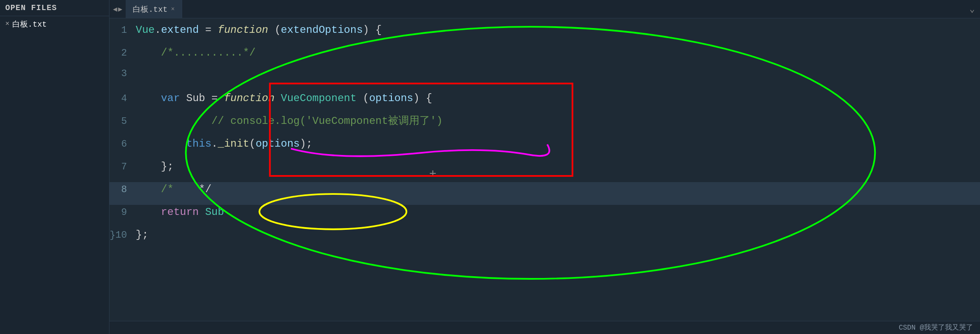 This screenshot has height=334, width=980. I want to click on line-num-3: 3, so click(123, 74).